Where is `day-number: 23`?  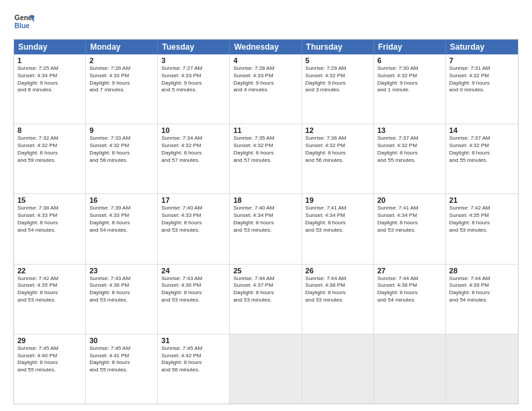 day-number: 23 is located at coordinates (122, 271).